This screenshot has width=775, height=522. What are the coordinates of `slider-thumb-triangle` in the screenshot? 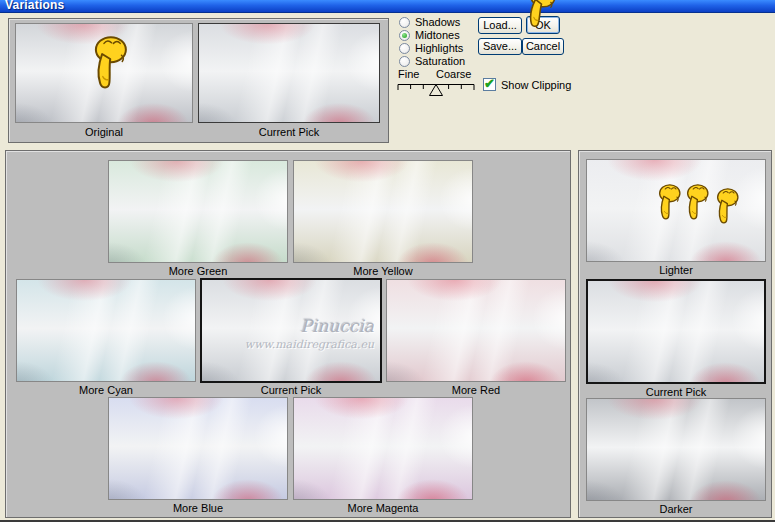 It's located at (436, 90).